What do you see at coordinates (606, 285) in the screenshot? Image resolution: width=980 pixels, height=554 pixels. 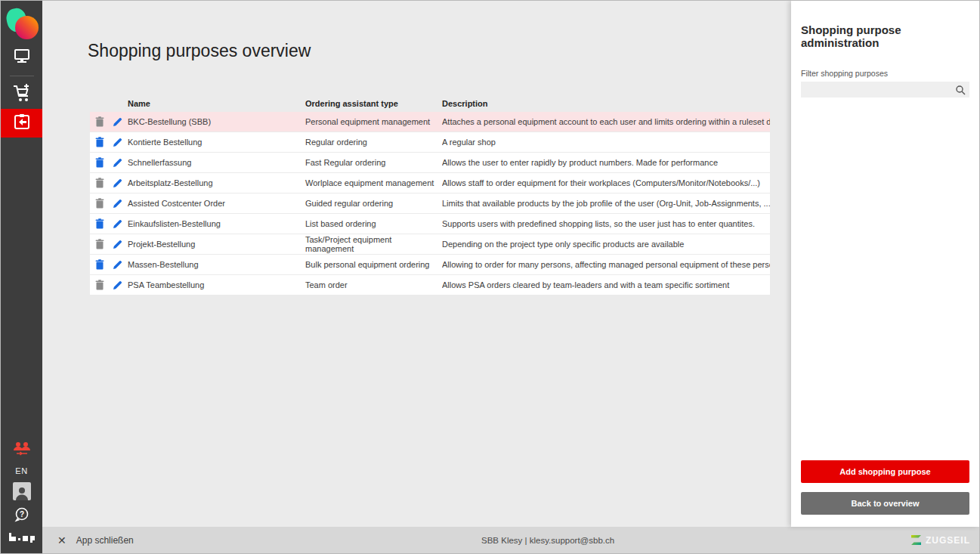 I see `row-description: Allows PSA orders cleared by team-leader…` at bounding box center [606, 285].